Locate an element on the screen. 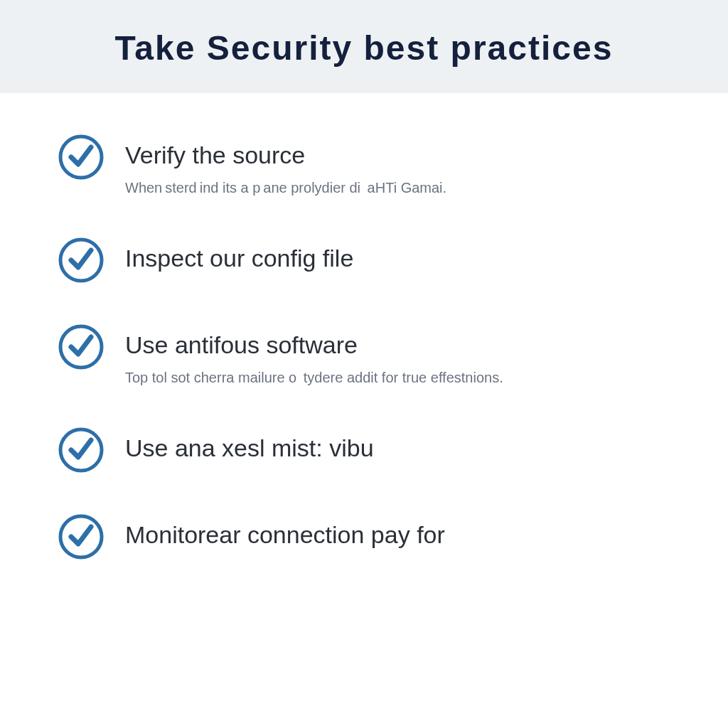 The width and height of the screenshot is (728, 728). item-title: Verify the source is located at coordinates (398, 155).